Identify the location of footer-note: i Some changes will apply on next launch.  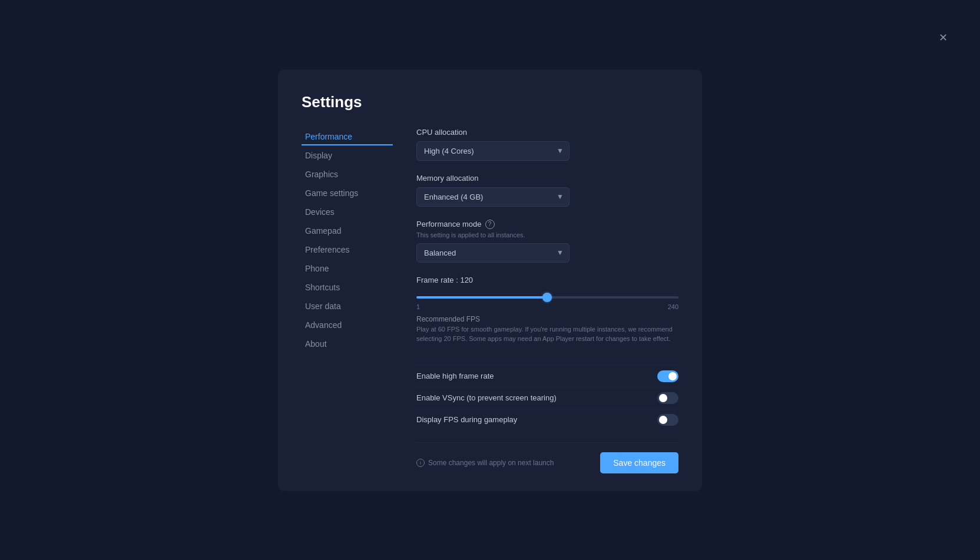
(485, 463).